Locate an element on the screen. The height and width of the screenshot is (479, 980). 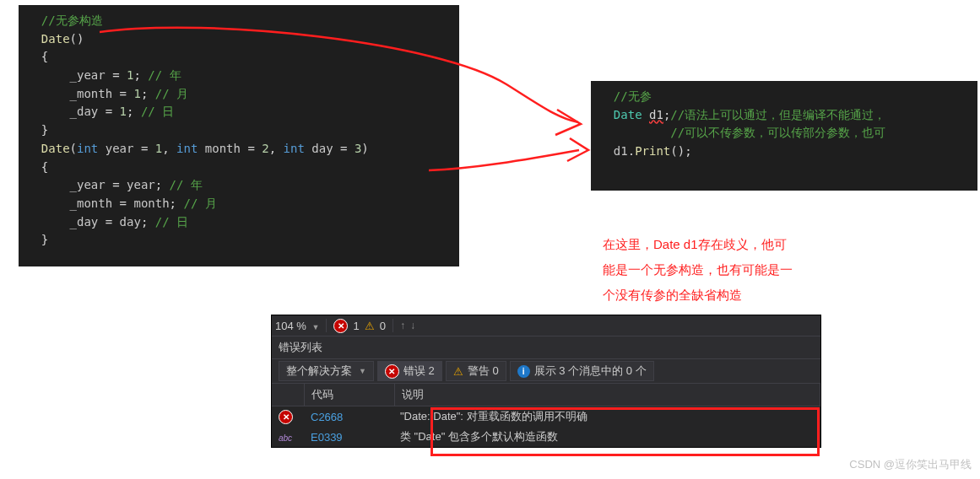
zoom-level: 104 % ▼ is located at coordinates (297, 326).